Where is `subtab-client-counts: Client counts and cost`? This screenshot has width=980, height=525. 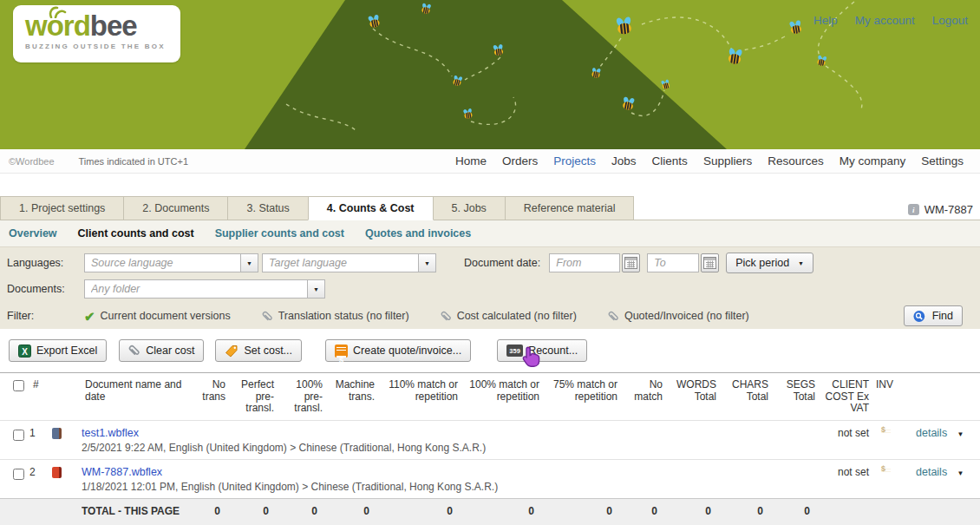 subtab-client-counts: Client counts and cost is located at coordinates (136, 233).